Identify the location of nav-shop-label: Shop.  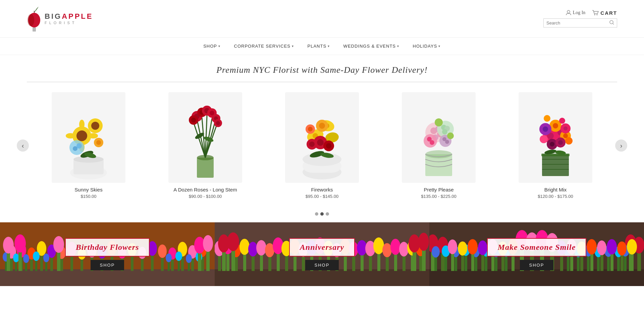
(210, 46).